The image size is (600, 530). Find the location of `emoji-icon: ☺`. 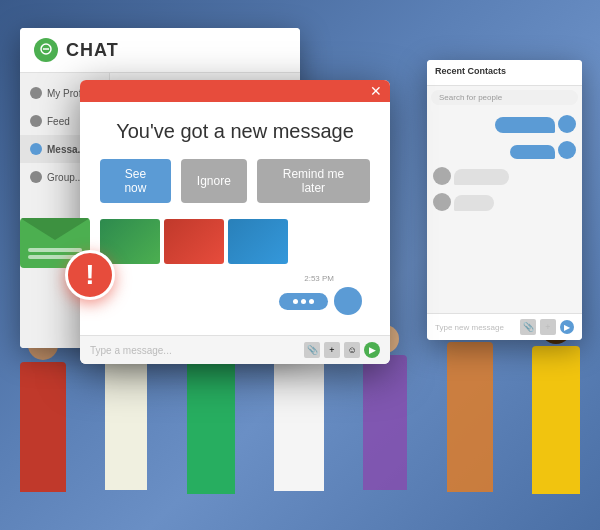

emoji-icon: ☺ is located at coordinates (352, 350).